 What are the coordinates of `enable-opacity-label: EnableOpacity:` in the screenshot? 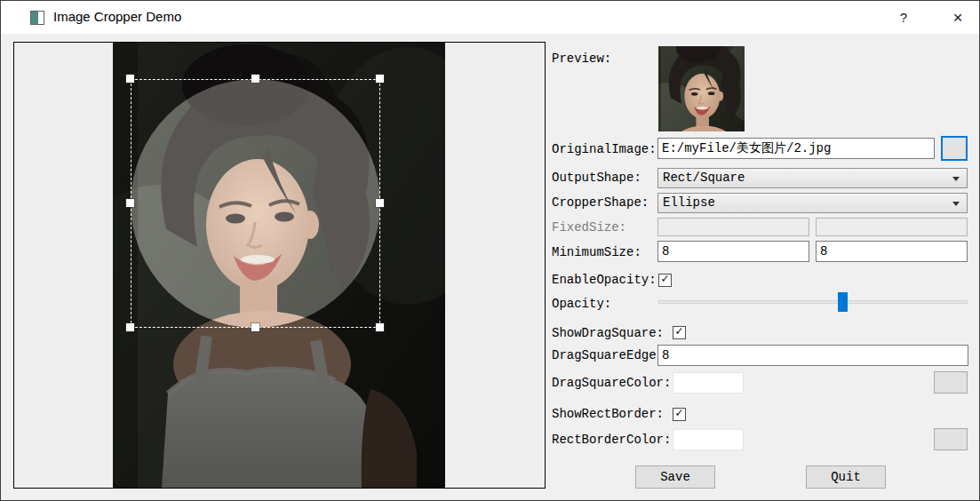 It's located at (604, 280).